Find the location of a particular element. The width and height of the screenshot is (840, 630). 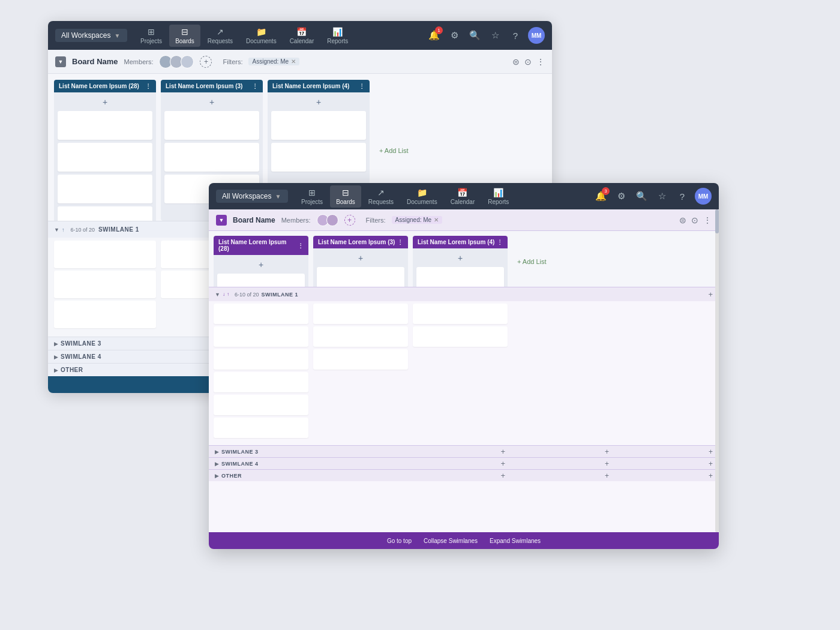

back-avatar: MM is located at coordinates (536, 35).